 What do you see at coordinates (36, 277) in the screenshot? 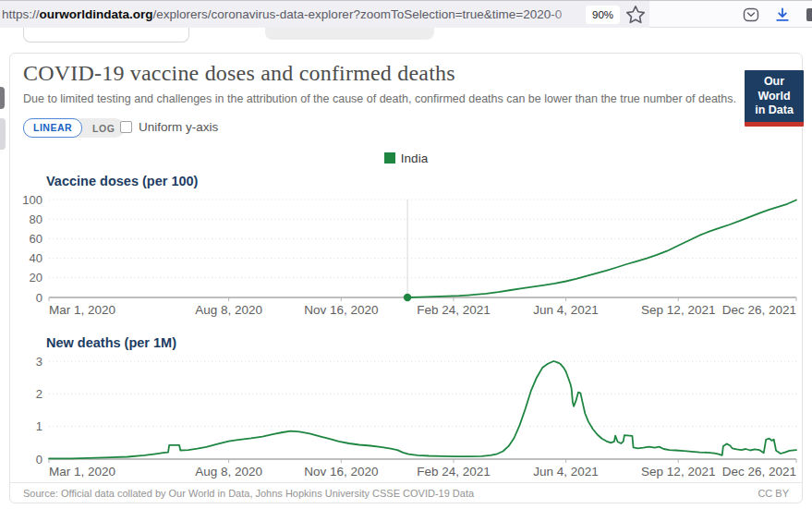
I see `y-tick-label: 20` at bounding box center [36, 277].